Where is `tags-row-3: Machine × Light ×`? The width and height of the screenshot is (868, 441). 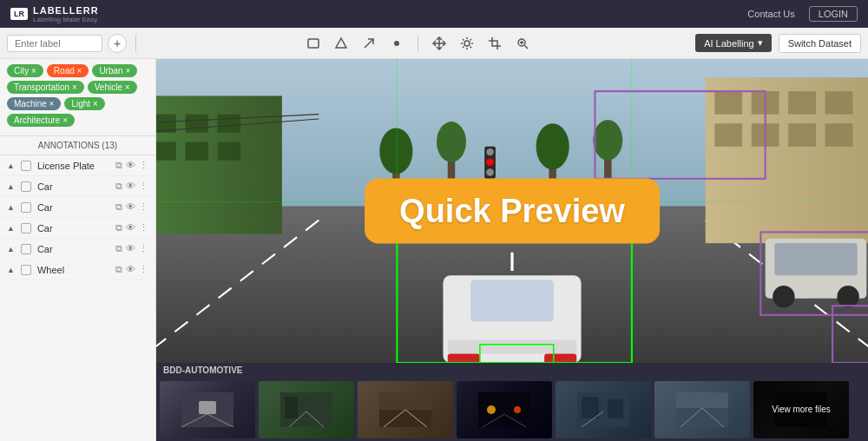
tags-row-3: Machine × Light × is located at coordinates (78, 104).